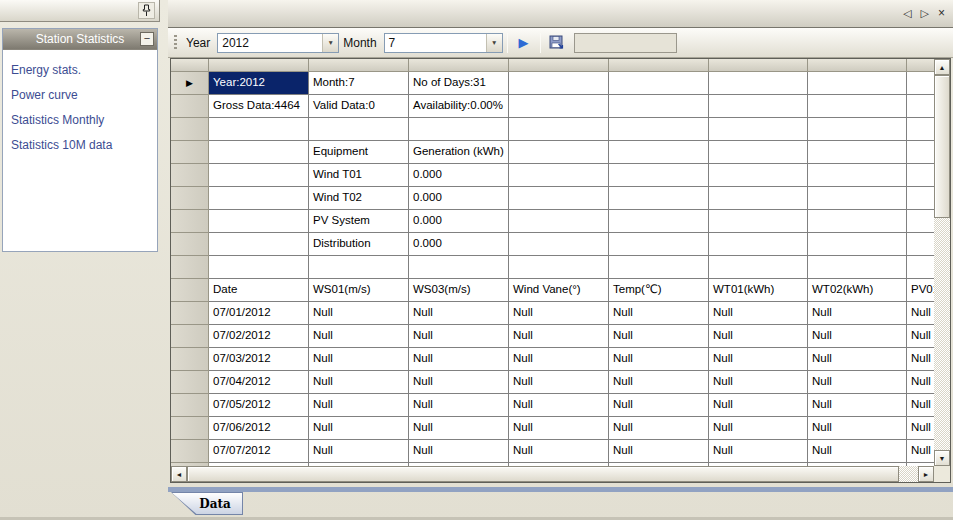 This screenshot has height=520, width=953. What do you see at coordinates (557, 43) in the screenshot?
I see `save-button` at bounding box center [557, 43].